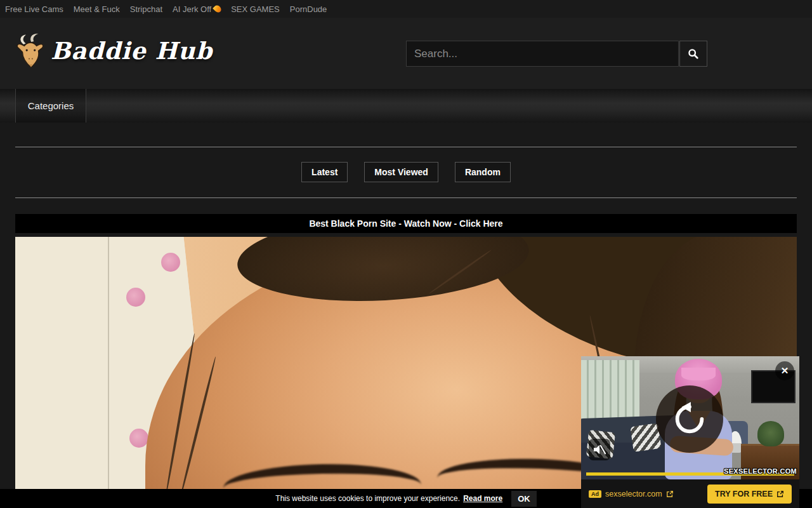  I want to click on topbar-link-meet-and-fuck: Meet & Fuck, so click(96, 9).